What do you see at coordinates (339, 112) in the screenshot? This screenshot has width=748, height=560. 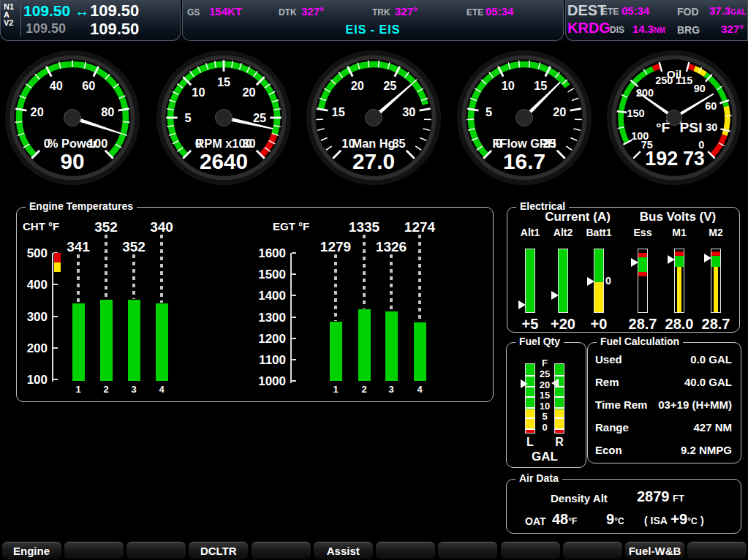 I see `svg-text: 15` at bounding box center [339, 112].